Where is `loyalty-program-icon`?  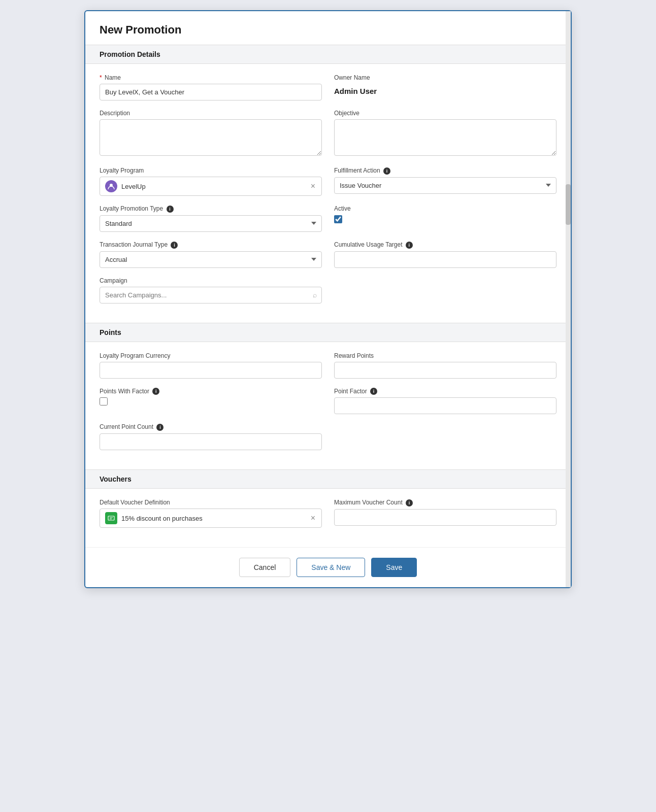 loyalty-program-icon is located at coordinates (111, 186).